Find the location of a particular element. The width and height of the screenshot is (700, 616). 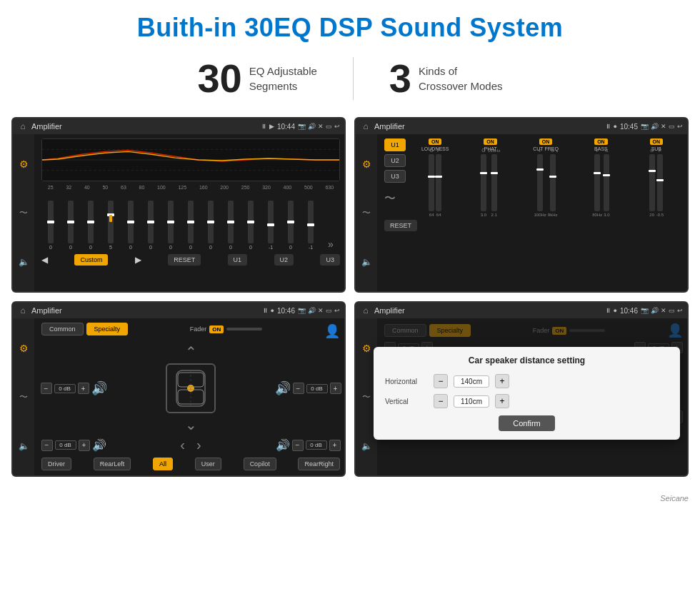

eq-slider-12: -1 is located at coordinates (271, 226).